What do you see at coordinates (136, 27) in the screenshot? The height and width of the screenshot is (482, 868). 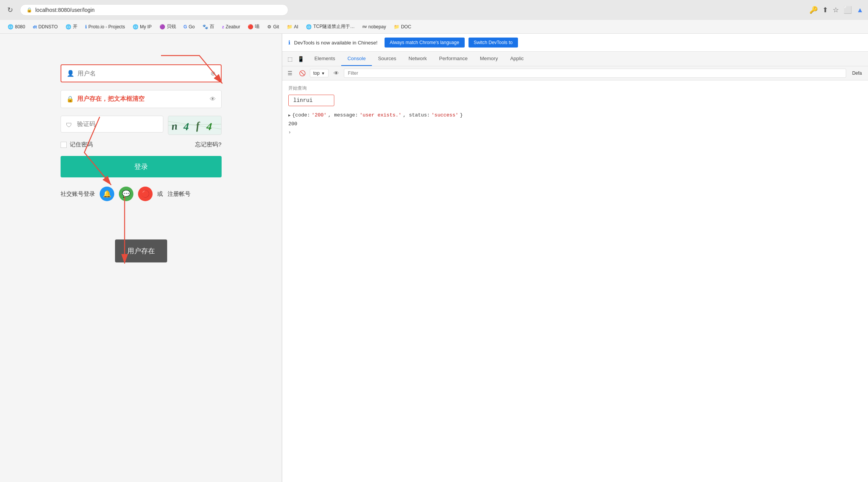 I see `bookmark-icon-myip: 🌐` at bounding box center [136, 27].